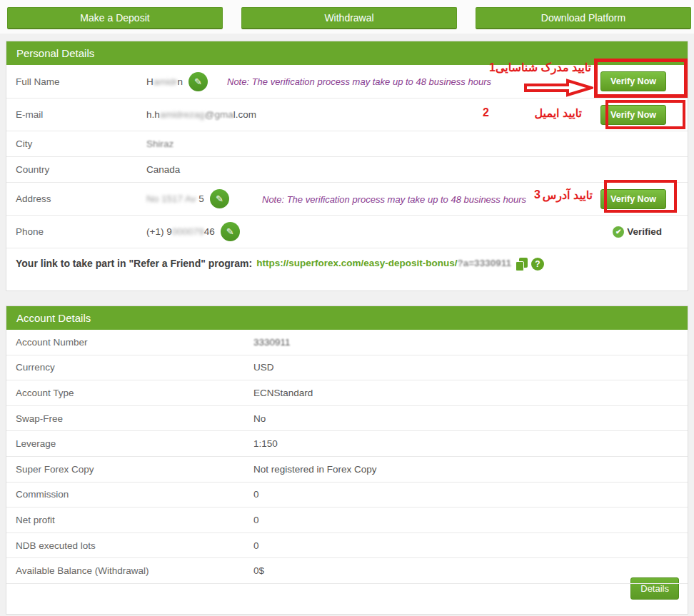 This screenshot has height=616, width=694. I want to click on referral-link: https://superforex.com/easy-deposit-bonu…, so click(384, 263).